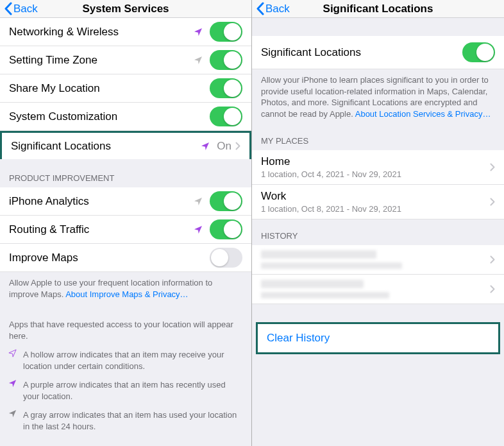  Describe the element at coordinates (126, 289) in the screenshot. I see `footer-improve-maps: Allow Apple to use your frequent locatio…` at that location.